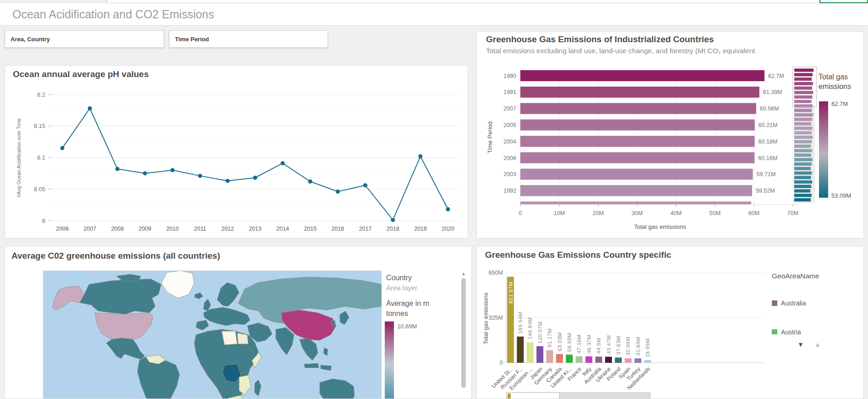 The width and height of the screenshot is (868, 399). What do you see at coordinates (786, 331) in the screenshot?
I see `legend-item-austria: Austria` at bounding box center [786, 331].